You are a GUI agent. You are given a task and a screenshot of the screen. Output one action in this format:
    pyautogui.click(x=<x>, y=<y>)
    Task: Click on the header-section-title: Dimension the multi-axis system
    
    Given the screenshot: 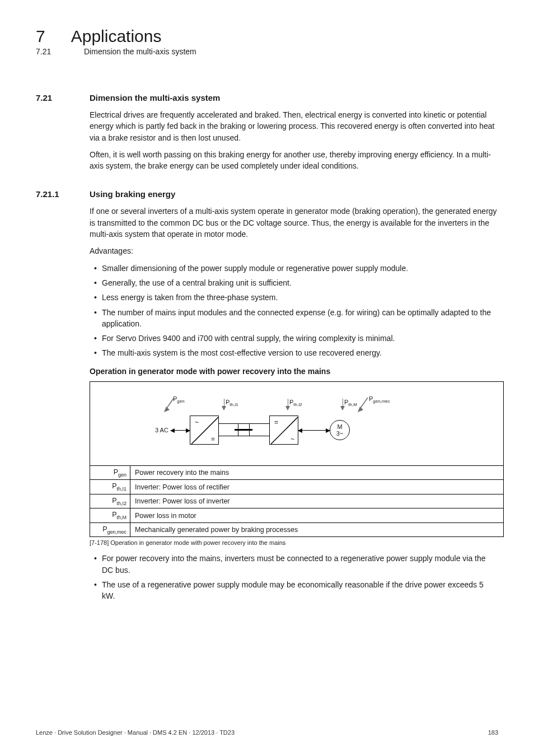 What is the action you would take?
    pyautogui.click(x=140, y=52)
    